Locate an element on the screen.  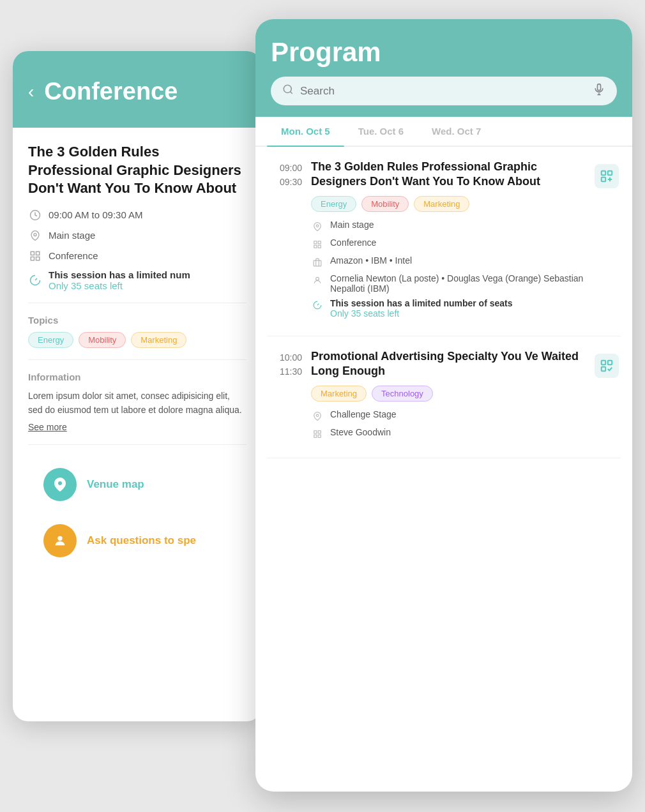
venue-map-action: Venue map is located at coordinates (137, 485).